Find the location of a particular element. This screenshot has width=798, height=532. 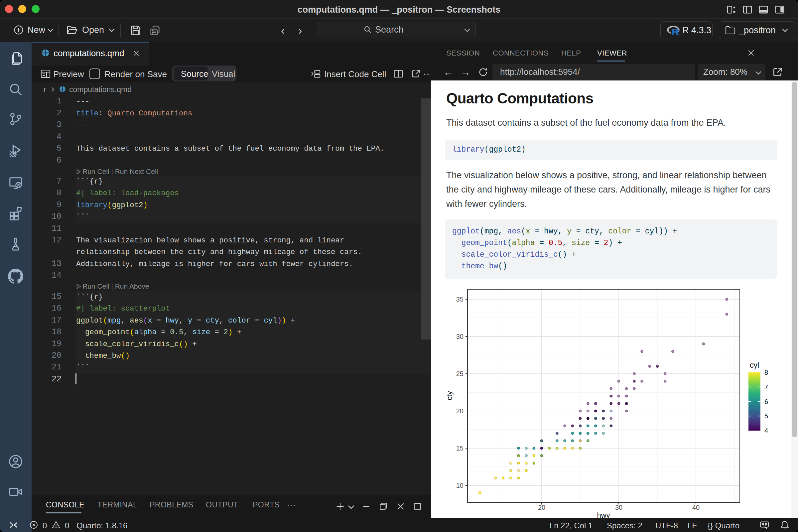

svg-text: 6 is located at coordinates (766, 402).